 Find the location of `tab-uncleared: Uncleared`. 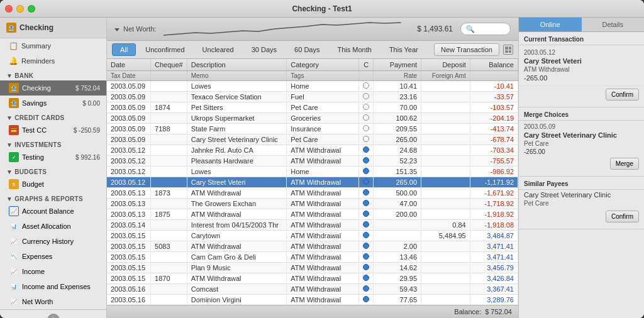

tab-uncleared: Uncleared is located at coordinates (218, 50).